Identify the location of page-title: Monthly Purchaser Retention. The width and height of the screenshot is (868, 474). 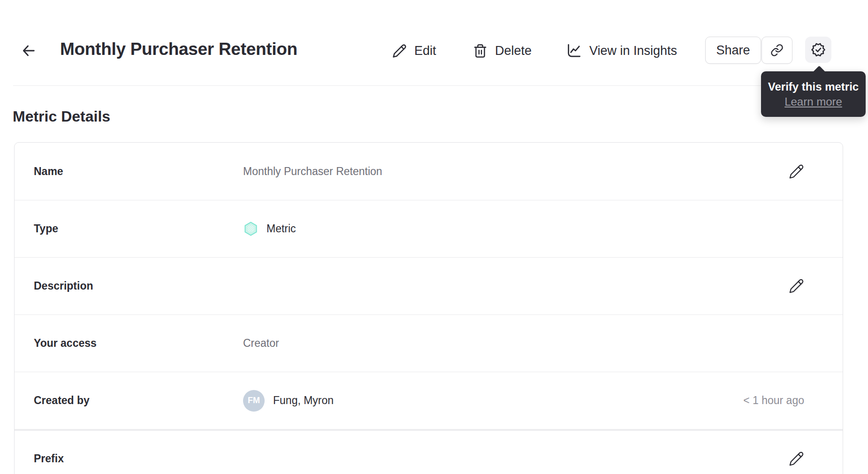
(179, 49).